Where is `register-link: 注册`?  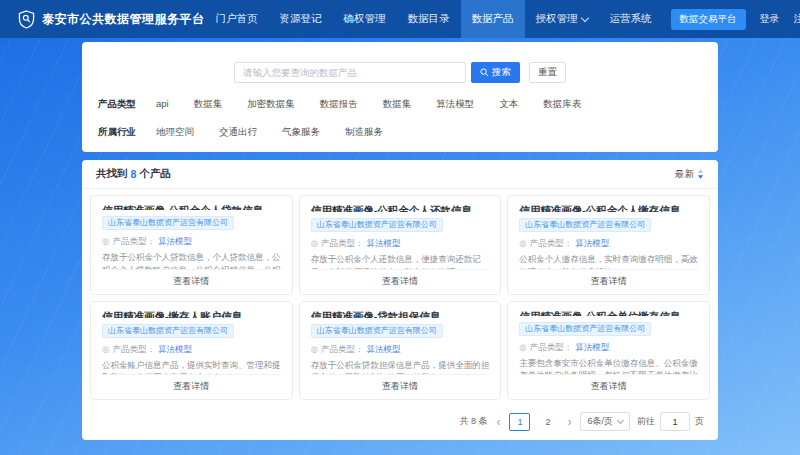 register-link: 注册 is located at coordinates (797, 19).